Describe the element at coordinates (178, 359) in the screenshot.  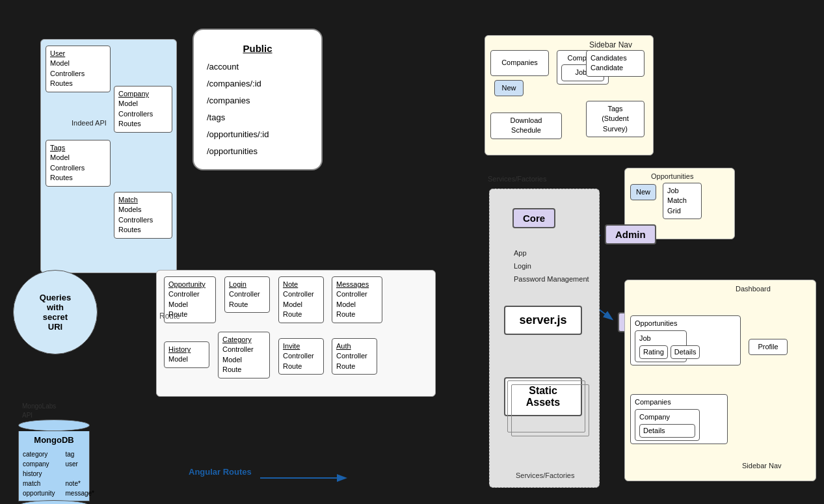
I see `history-model: Model` at that location.